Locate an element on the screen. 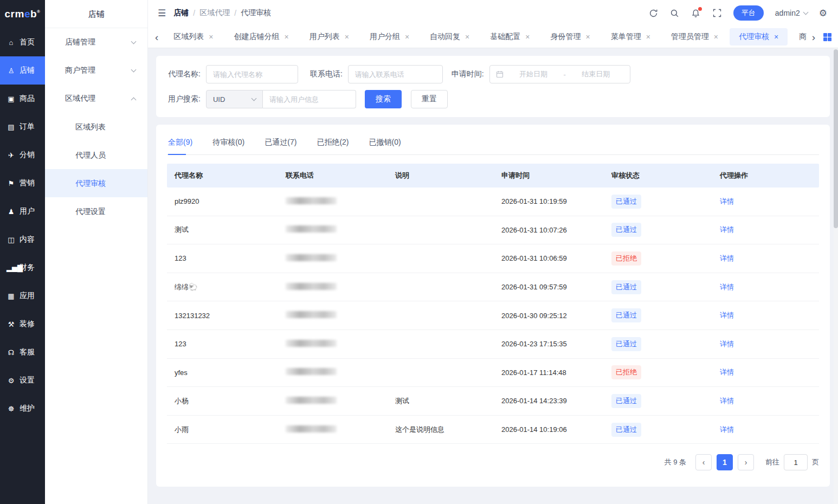 This screenshot has height=504, width=838. scrollbar-track is located at coordinates (836, 276).